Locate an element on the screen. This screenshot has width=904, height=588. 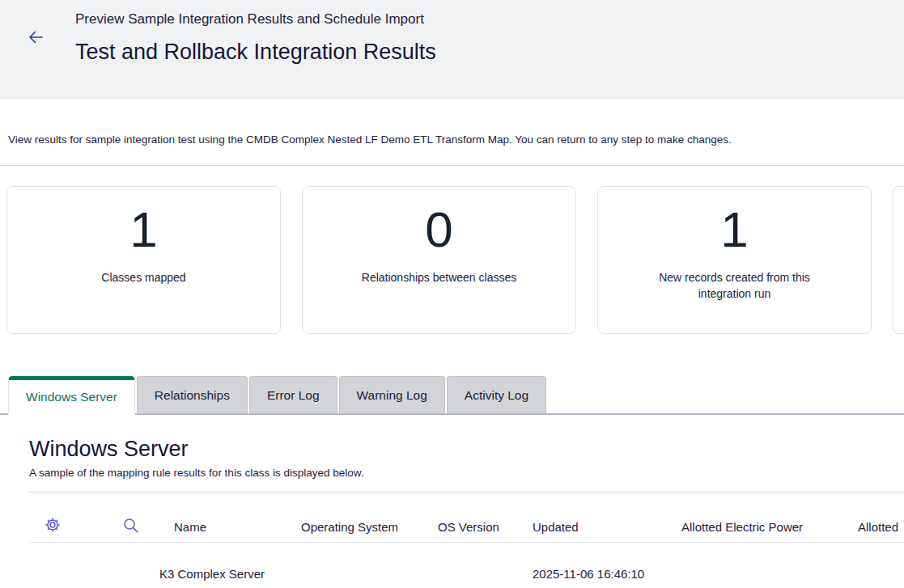
stat-value: 0 is located at coordinates (439, 230).